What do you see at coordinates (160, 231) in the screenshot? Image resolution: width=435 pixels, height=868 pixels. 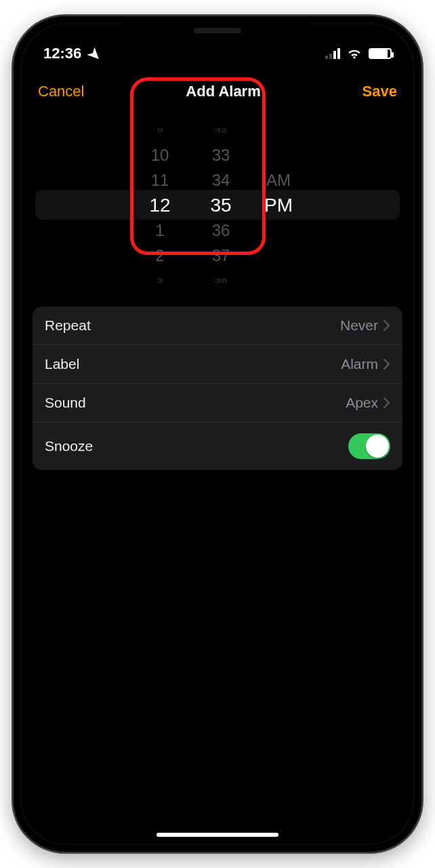 I see `picker-hour-item: 1` at bounding box center [160, 231].